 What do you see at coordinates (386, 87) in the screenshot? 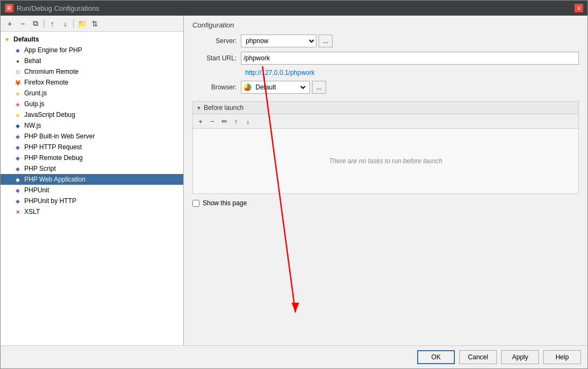
I see `browser-row: Browser: Default Chrome Firefox ...` at bounding box center [386, 87].